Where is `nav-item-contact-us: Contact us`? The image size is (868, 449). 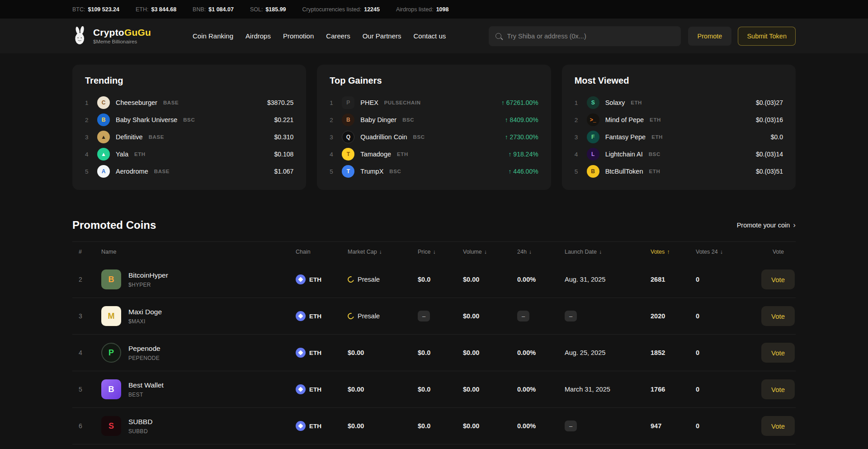
nav-item-contact-us: Contact us is located at coordinates (430, 36).